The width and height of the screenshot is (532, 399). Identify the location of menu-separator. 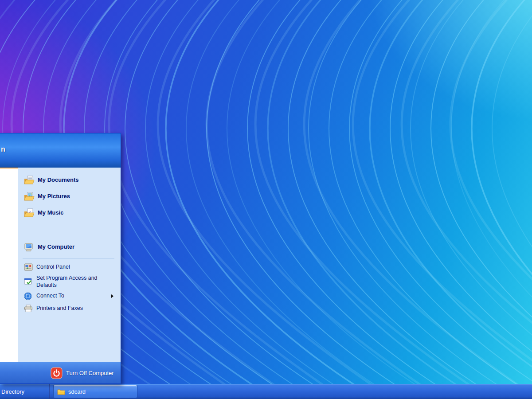
(68, 258).